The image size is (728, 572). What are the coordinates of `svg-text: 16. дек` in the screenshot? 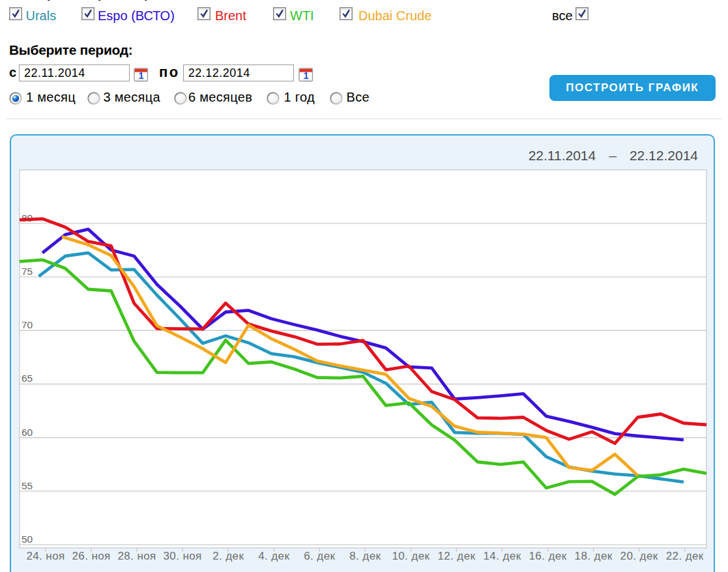 It's located at (548, 556).